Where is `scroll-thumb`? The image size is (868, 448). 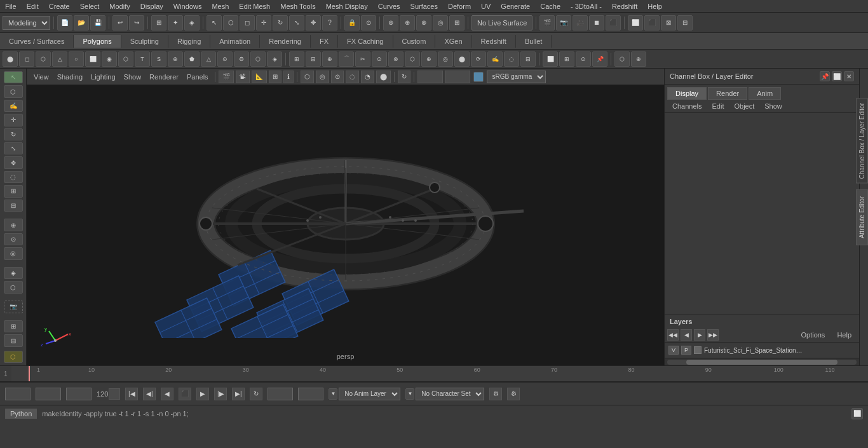 scroll-thumb is located at coordinates (762, 362).